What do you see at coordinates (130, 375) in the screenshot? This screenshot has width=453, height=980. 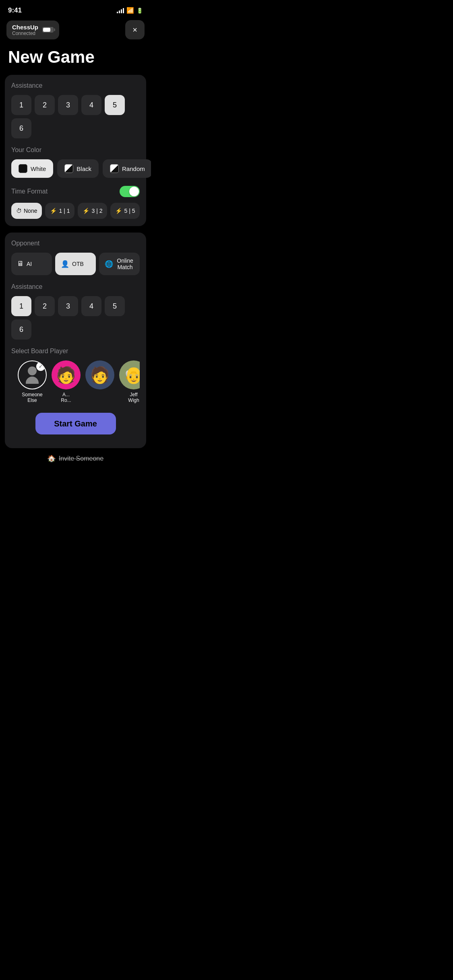 I see `player-avatar-jeff: 👴` at bounding box center [130, 375].